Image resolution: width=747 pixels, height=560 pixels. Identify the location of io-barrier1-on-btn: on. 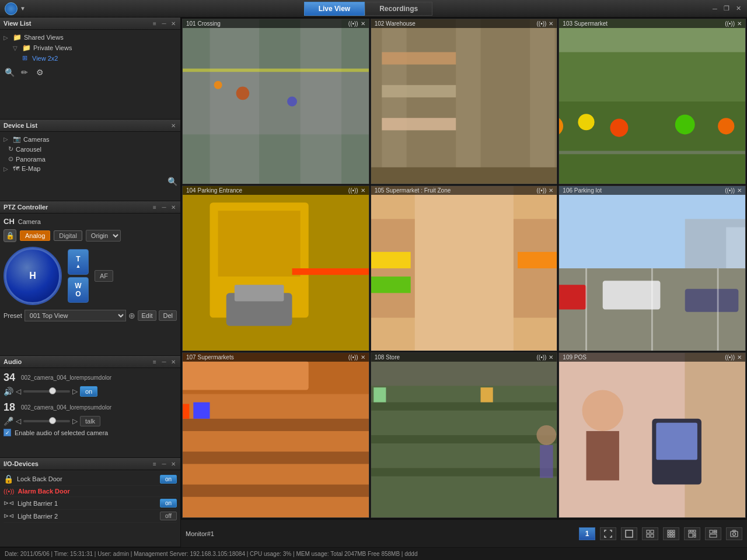
(168, 503).